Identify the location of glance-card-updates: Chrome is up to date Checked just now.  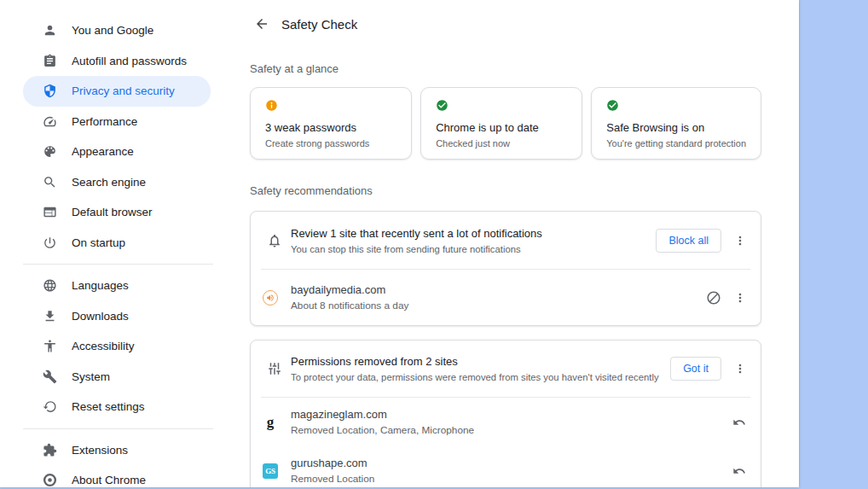
(501, 123).